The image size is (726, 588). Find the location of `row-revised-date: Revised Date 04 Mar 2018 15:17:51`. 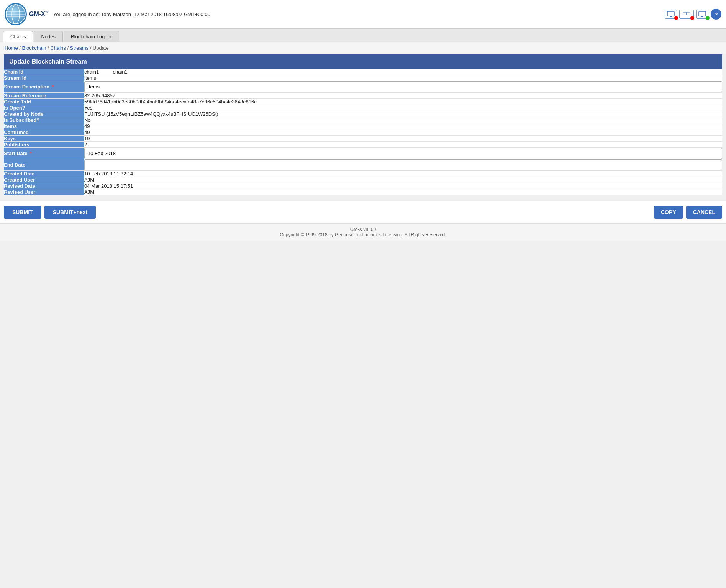

row-revised-date: Revised Date 04 Mar 2018 15:17:51 is located at coordinates (363, 186).